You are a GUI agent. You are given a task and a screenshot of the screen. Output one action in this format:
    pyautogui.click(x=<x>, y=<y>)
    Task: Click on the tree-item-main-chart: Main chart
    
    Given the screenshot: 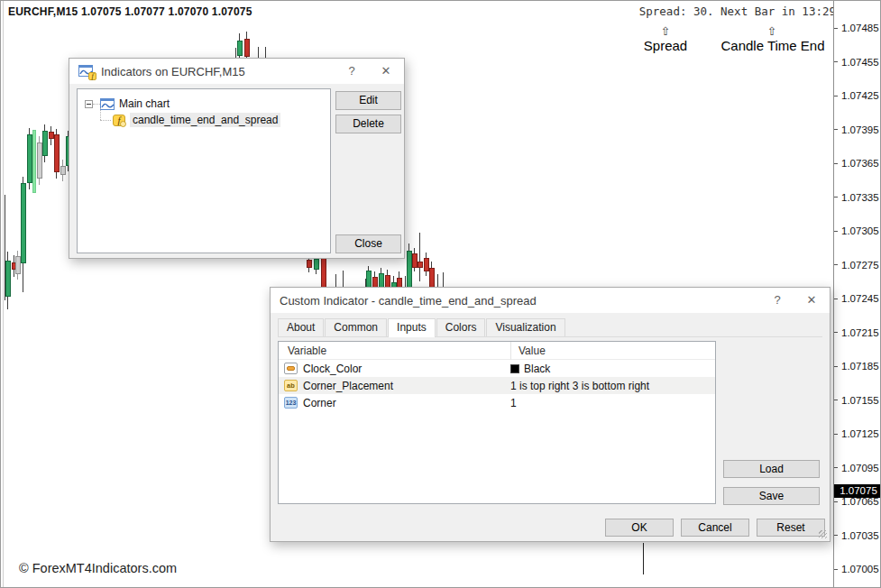 What is the action you would take?
    pyautogui.click(x=204, y=104)
    